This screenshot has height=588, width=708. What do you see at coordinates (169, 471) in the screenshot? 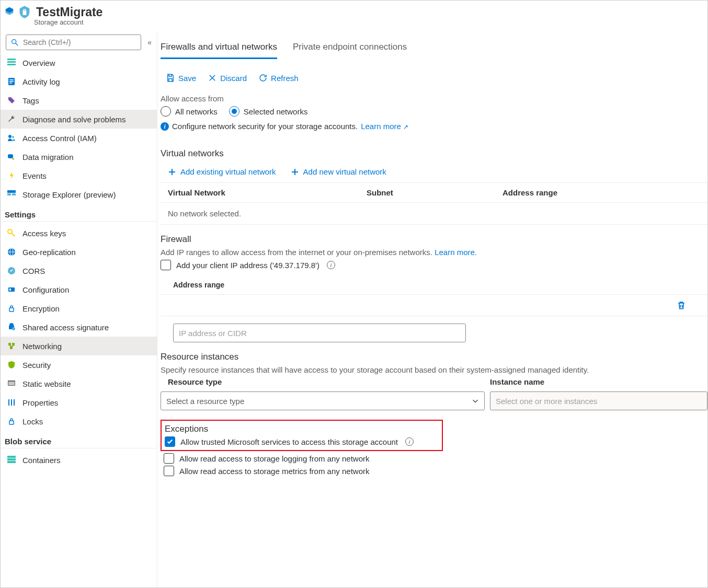
I see `metrics-access-checkbox` at bounding box center [169, 471].